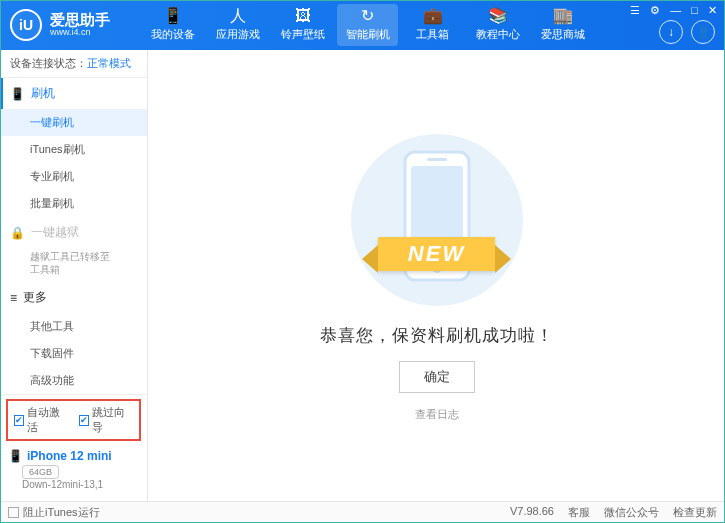  I want to click on nav-icon: 💼, so click(433, 16).